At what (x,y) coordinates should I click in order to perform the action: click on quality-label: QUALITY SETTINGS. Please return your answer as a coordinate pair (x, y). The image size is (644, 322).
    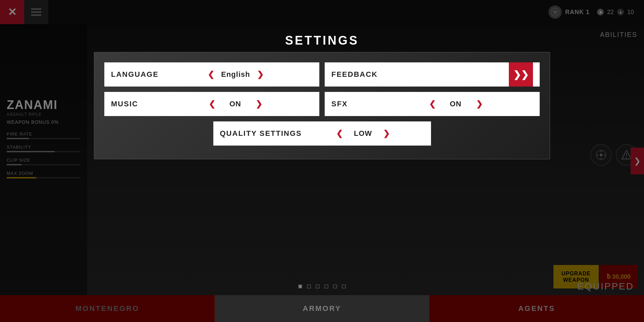
    Looking at the image, I should click on (261, 133).